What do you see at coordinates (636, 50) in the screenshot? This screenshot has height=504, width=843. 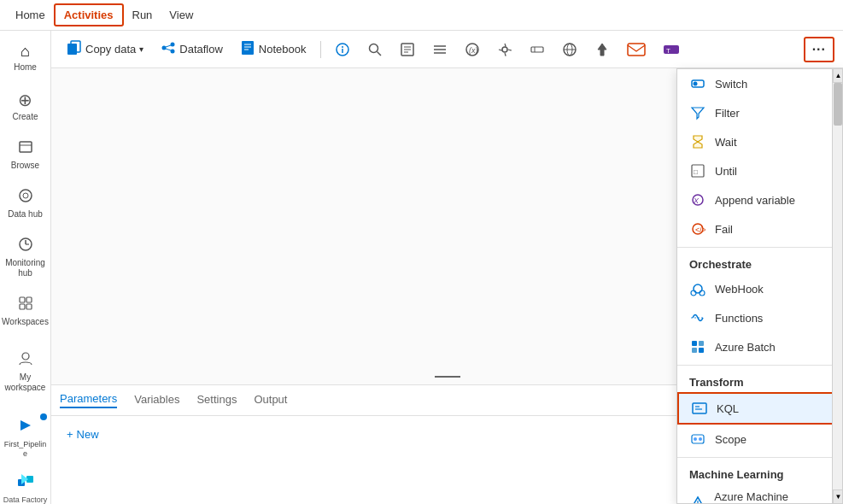 I see `mail-button` at bounding box center [636, 50].